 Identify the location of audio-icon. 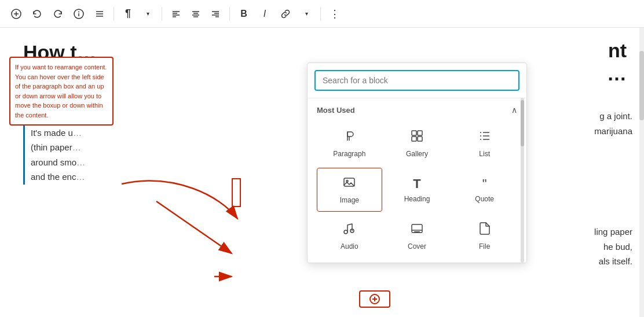
(349, 230).